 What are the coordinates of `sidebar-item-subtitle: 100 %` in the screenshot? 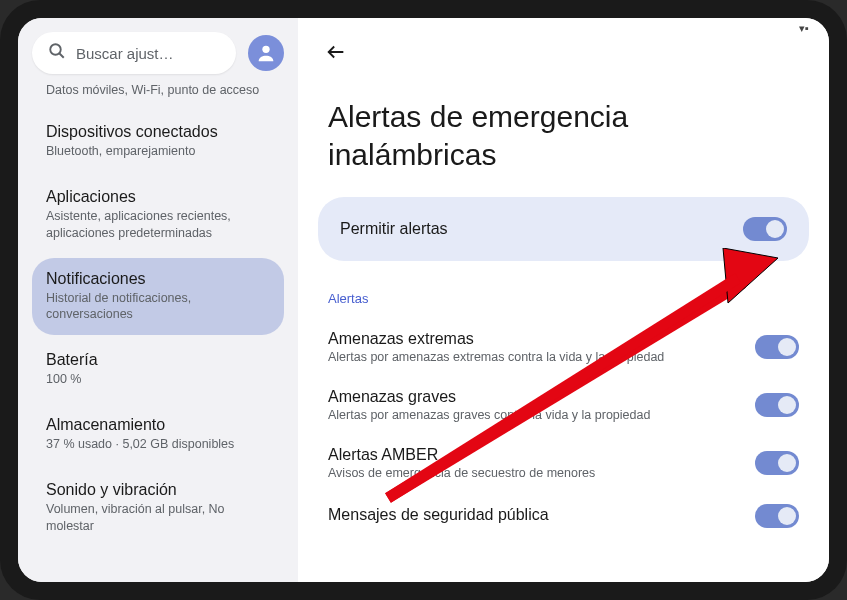 It's located at (158, 380).